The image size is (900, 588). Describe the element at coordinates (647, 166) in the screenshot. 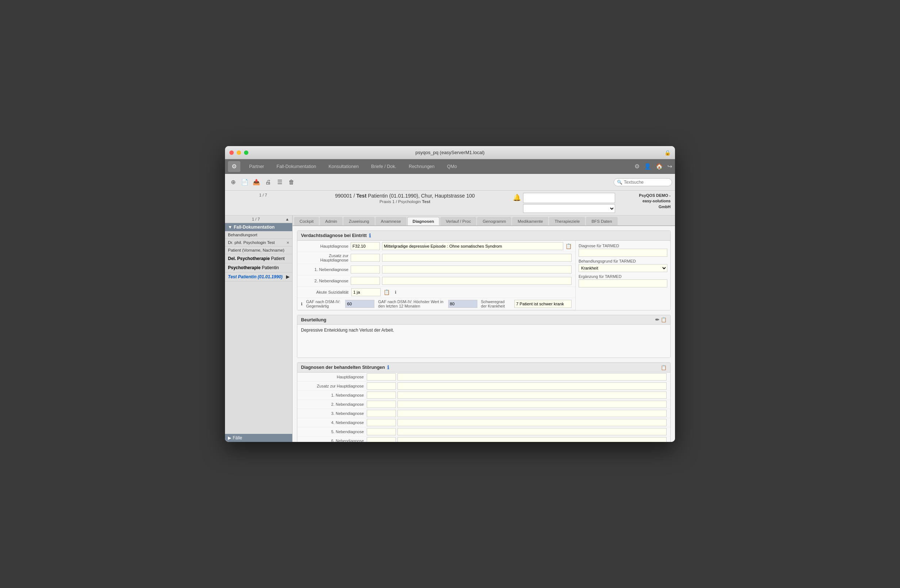

I see `user-icon: 👤` at that location.